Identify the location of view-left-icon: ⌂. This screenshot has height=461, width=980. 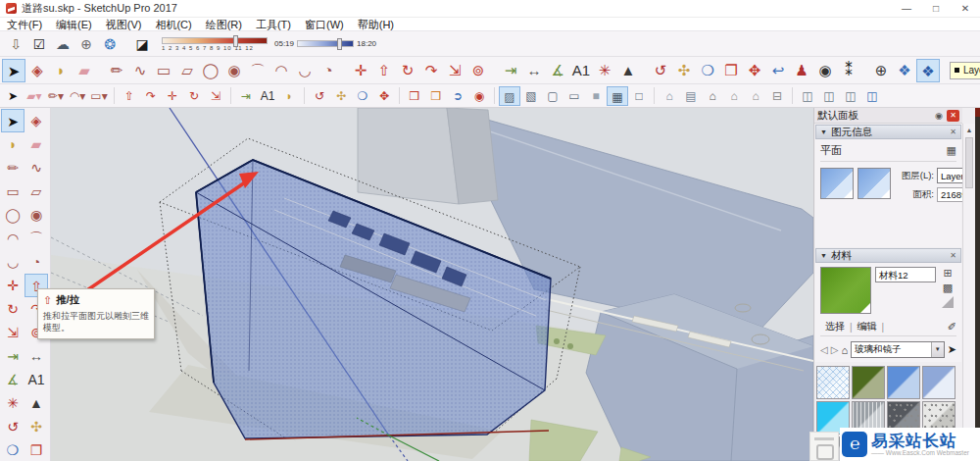
(756, 96).